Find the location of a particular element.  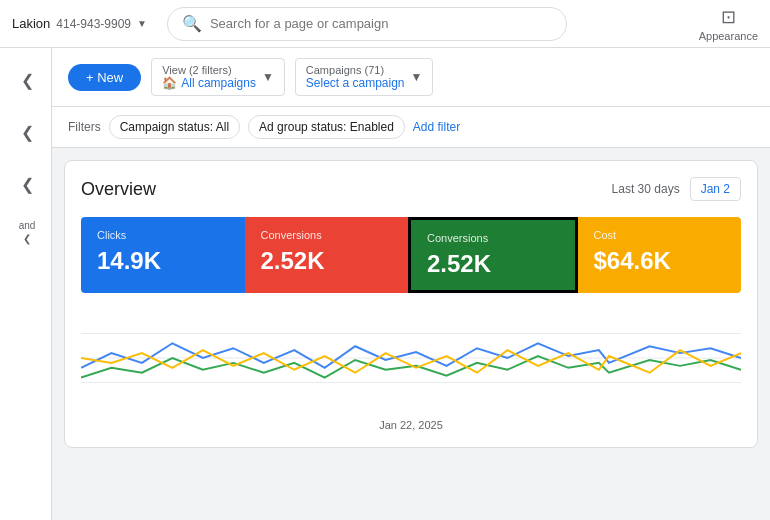

metric-card-conversions-1: Conversions 2.52K is located at coordinates (327, 255).